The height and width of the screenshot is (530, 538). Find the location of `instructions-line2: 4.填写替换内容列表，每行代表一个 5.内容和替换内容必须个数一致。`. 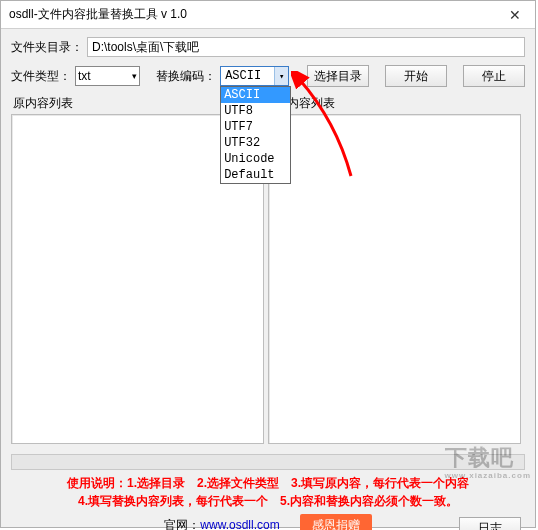

instructions-line2: 4.填写替换内容列表，每行代表一个 5.内容和替换内容必须个数一致。 is located at coordinates (268, 501).